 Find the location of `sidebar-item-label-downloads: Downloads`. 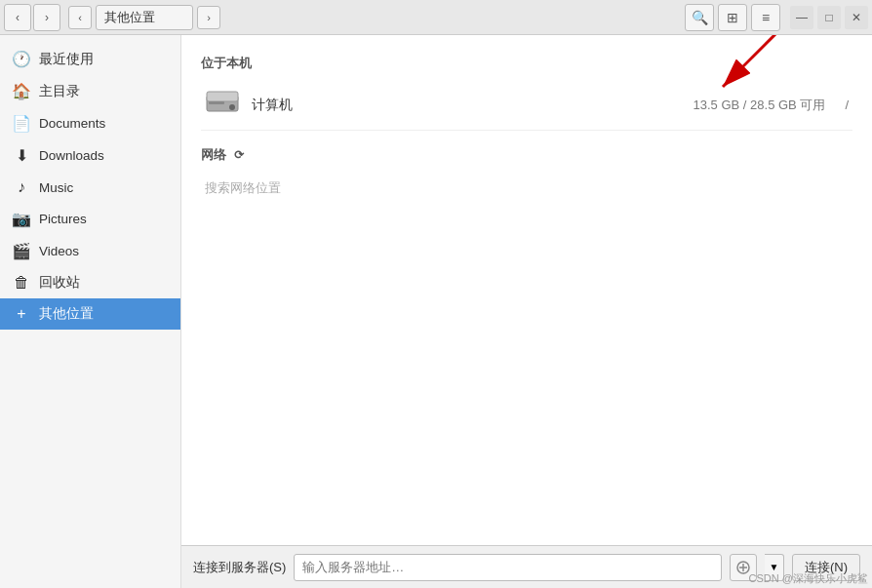

sidebar-item-label-downloads: Downloads is located at coordinates (72, 156).